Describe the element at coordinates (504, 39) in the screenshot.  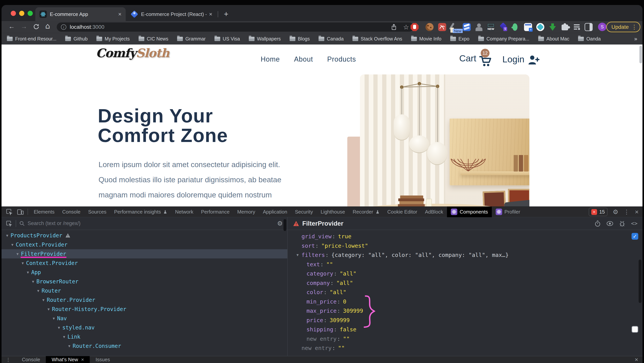
I see `bookmark-folder: Company Prepara...` at that location.